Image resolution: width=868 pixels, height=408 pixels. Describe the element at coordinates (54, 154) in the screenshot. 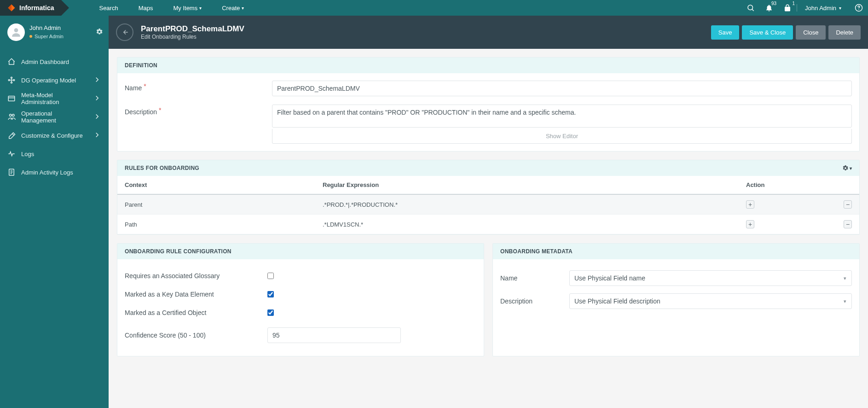

I see `sidebar-item-logs: Logs` at that location.